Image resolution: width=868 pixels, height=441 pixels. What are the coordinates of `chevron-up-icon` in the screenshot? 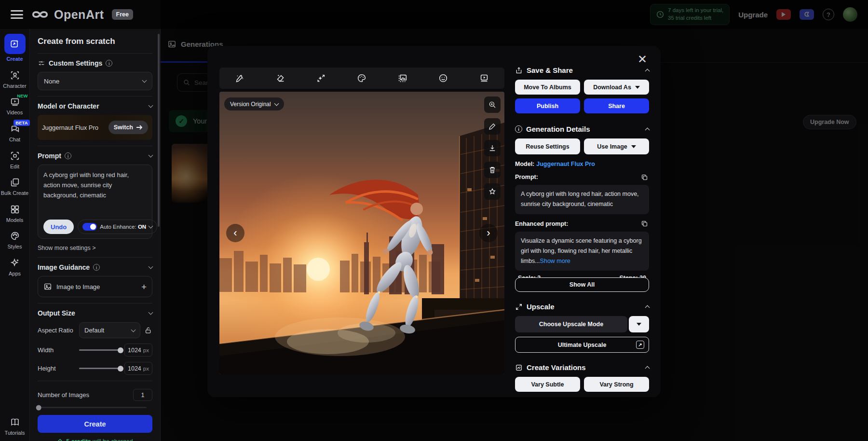 It's located at (648, 369).